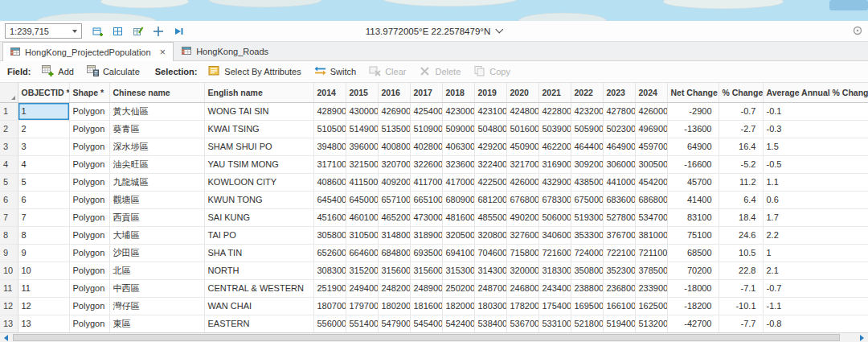  What do you see at coordinates (113, 72) in the screenshot?
I see `calculate-field-button: Calculate` at bounding box center [113, 72].